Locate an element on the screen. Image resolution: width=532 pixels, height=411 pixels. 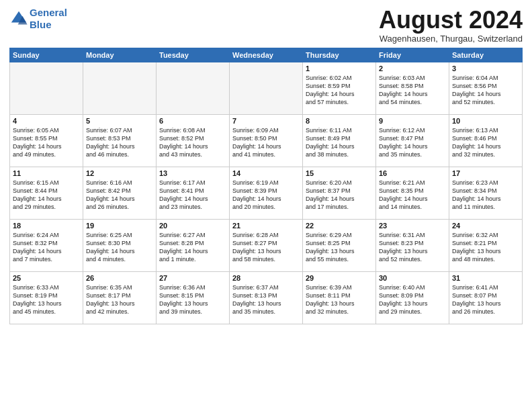
calendar-cell: 17Sunrise: 6:23 AM Sunset: 8:34 PM Dayli… is located at coordinates (486, 193).